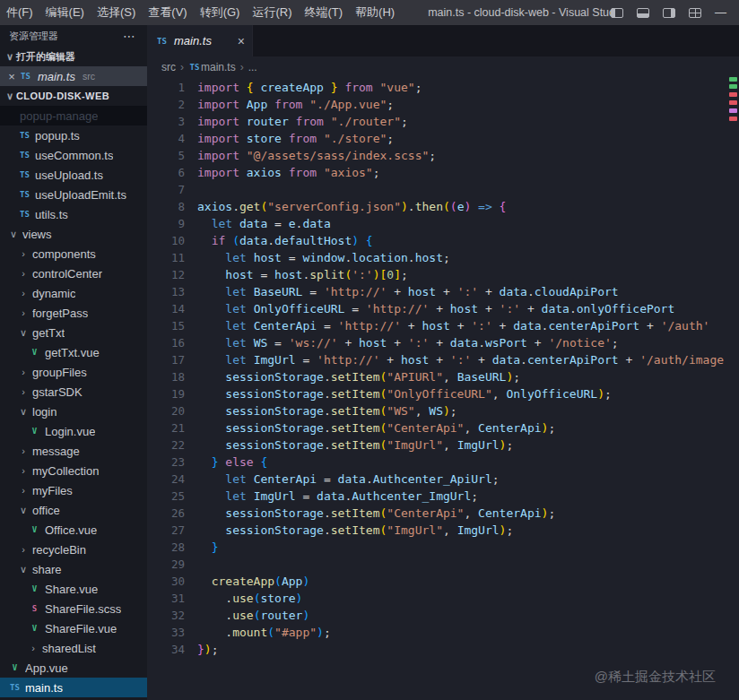 This screenshot has width=739, height=700. I want to click on tree-folder-myFiles: ›myFiles, so click(74, 490).